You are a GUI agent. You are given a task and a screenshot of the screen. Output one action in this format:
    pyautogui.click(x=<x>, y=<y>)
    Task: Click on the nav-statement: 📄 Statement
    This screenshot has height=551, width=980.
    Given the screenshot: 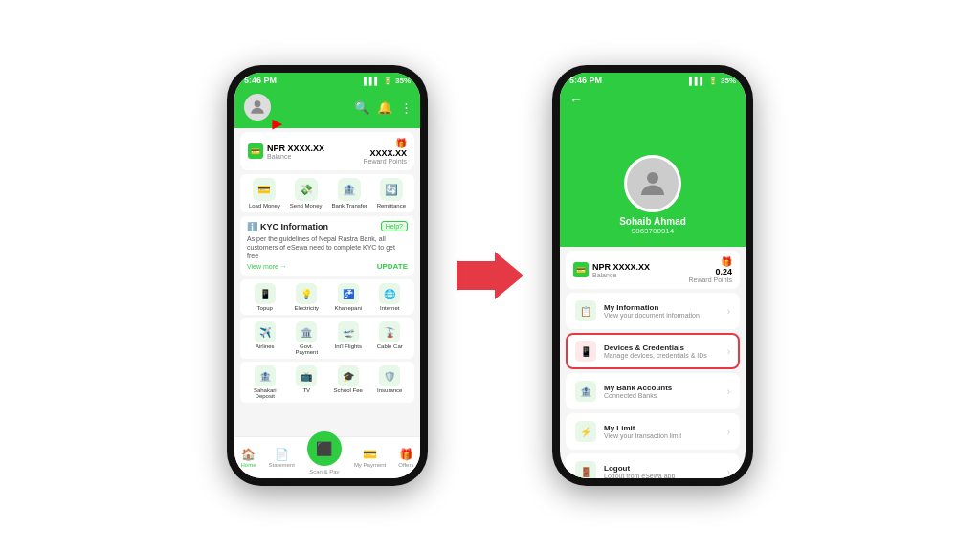 What is the action you would take?
    pyautogui.click(x=281, y=457)
    